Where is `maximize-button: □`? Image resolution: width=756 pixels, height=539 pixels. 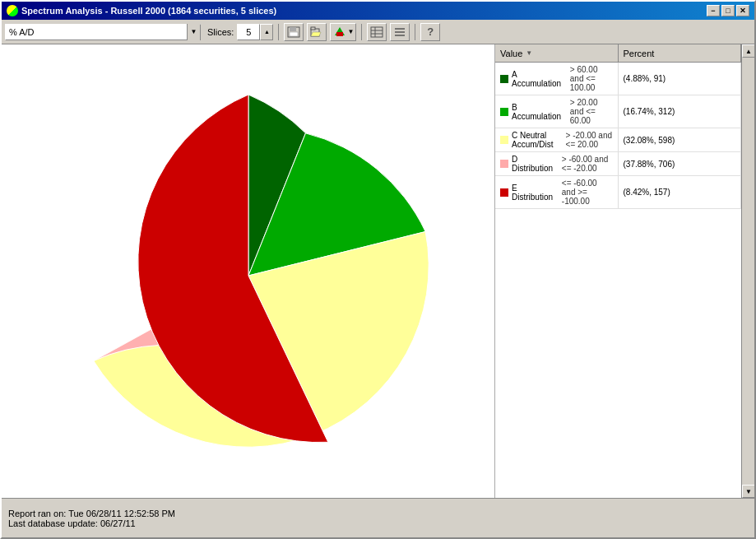
maximize-button: □ is located at coordinates (728, 11).